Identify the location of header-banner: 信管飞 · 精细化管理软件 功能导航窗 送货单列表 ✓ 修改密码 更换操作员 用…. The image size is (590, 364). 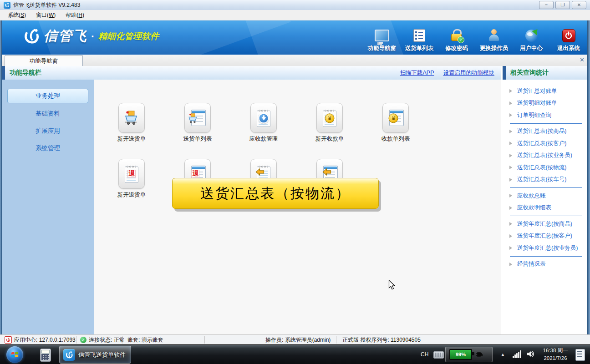
(295, 37).